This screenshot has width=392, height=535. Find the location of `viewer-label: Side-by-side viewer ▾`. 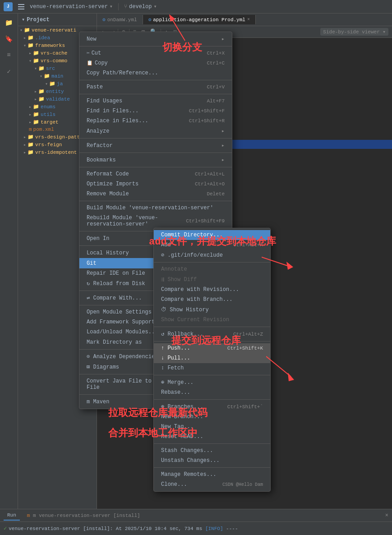

viewer-label: Side-by-side viewer ▾ is located at coordinates (355, 32).